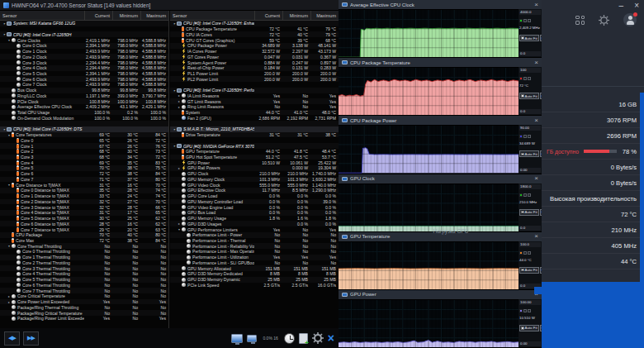  I want to click on column-current: Current, so click(268, 15).